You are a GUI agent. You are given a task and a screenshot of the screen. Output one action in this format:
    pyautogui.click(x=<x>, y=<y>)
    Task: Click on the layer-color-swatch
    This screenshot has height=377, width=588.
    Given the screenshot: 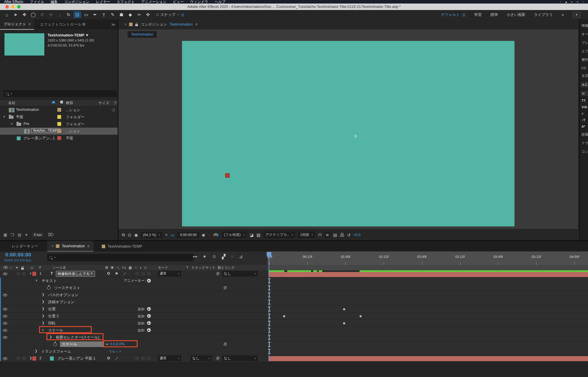 What is the action you would take?
    pyautogui.click(x=34, y=274)
    